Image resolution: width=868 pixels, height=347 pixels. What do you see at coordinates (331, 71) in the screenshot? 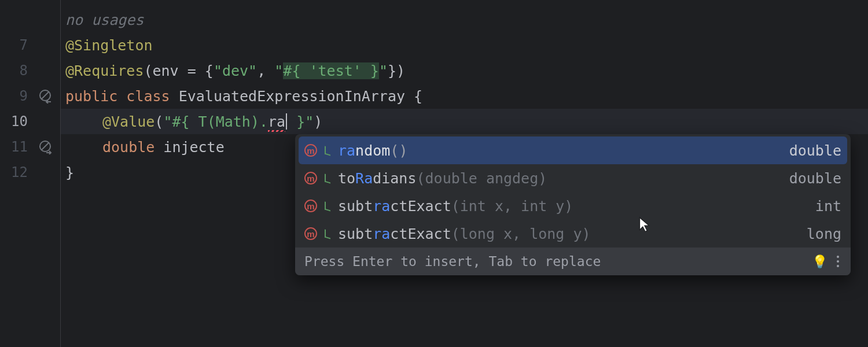
I see `expression-highlight: #{ 'test' }` at bounding box center [331, 71].